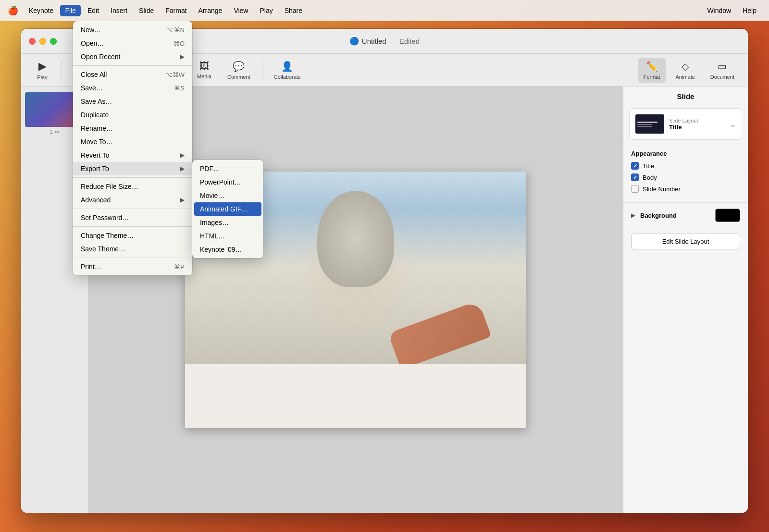 The image size is (769, 532). Describe the element at coordinates (133, 115) in the screenshot. I see `menu-duplicate: Duplicate` at that location.